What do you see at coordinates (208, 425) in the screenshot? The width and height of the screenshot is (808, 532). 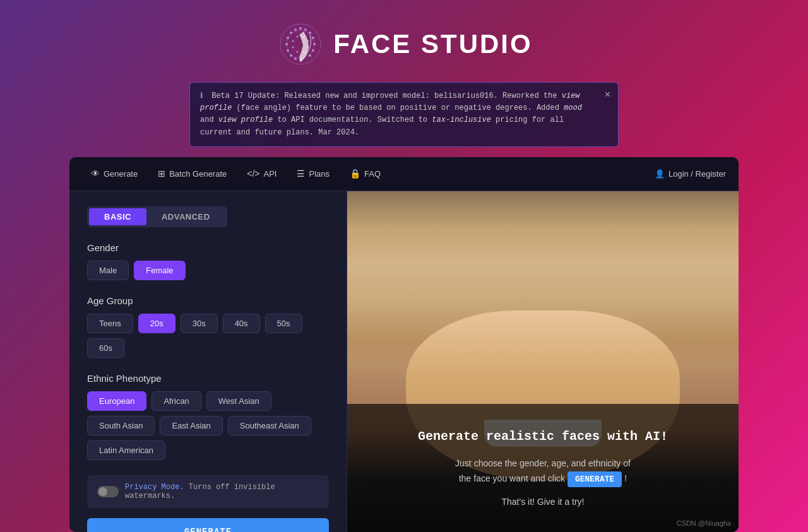 I see `ethnicity-options: European African West Asian South Asian …` at bounding box center [208, 425].